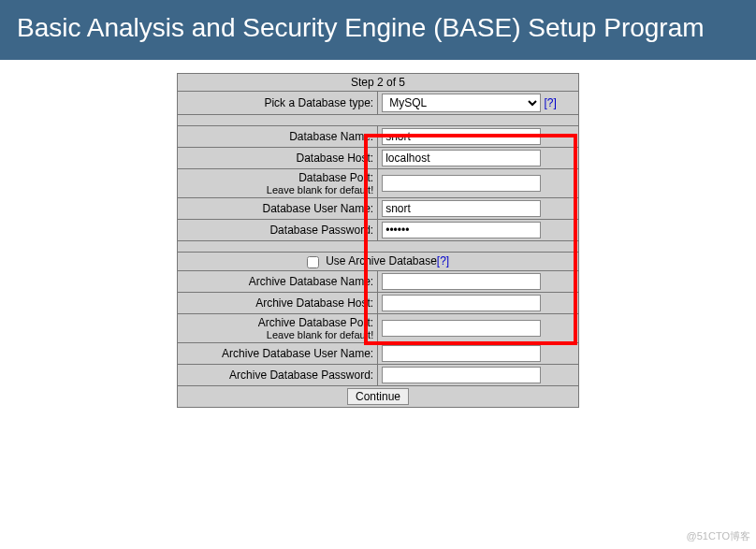 This screenshot has width=756, height=549. I want to click on archive-user-label: Archive Database User Name:, so click(278, 354).